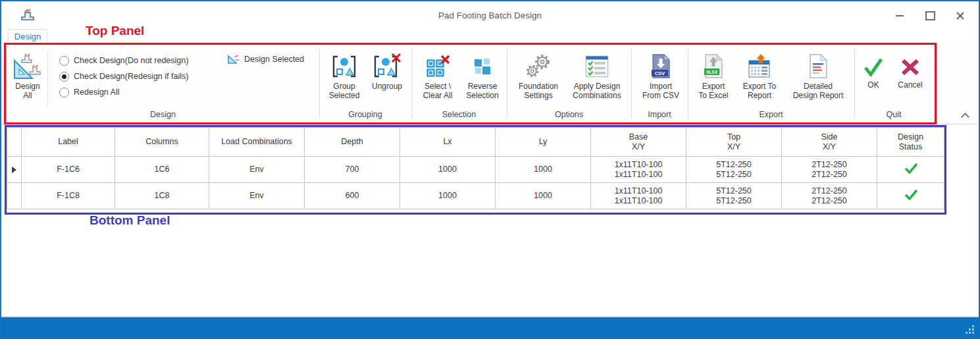  I want to click on radio-label: Check Design(Redesign if fails), so click(131, 76).